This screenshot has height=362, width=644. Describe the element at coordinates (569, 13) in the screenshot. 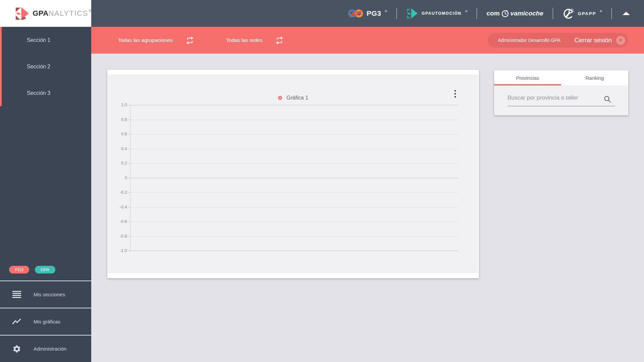

I see `gpapp-wrench-icon` at that location.